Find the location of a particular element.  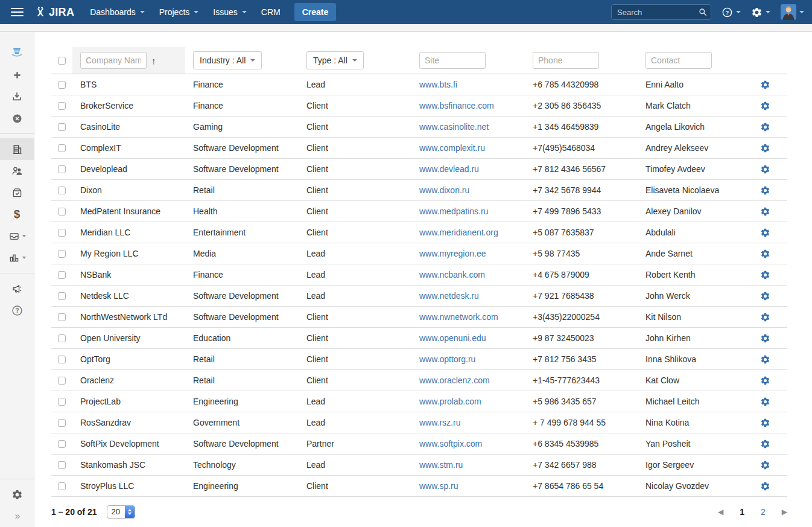

phone-filter-input is located at coordinates (566, 60).